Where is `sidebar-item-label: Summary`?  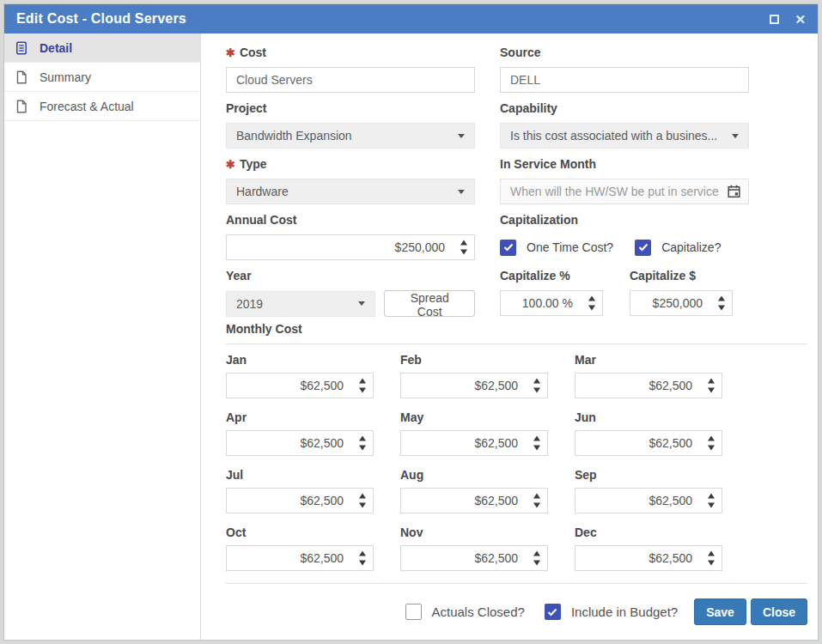
sidebar-item-label: Summary is located at coordinates (65, 77).